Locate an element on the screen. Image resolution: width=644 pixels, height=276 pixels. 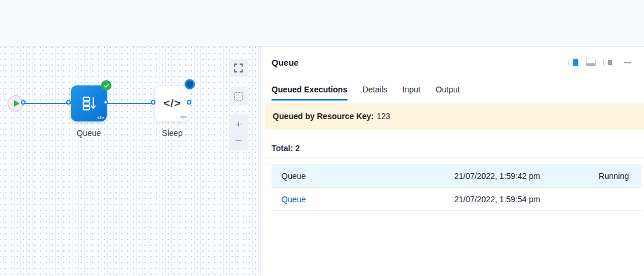
tab-input: Input is located at coordinates (412, 93).